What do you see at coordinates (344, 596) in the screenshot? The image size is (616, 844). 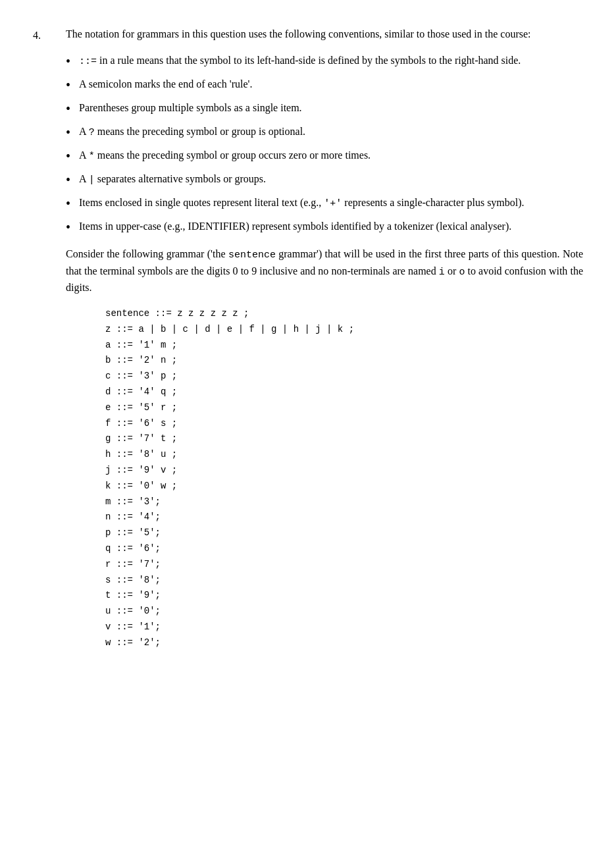 I see `grammar-line: t ::= '9';` at bounding box center [344, 596].